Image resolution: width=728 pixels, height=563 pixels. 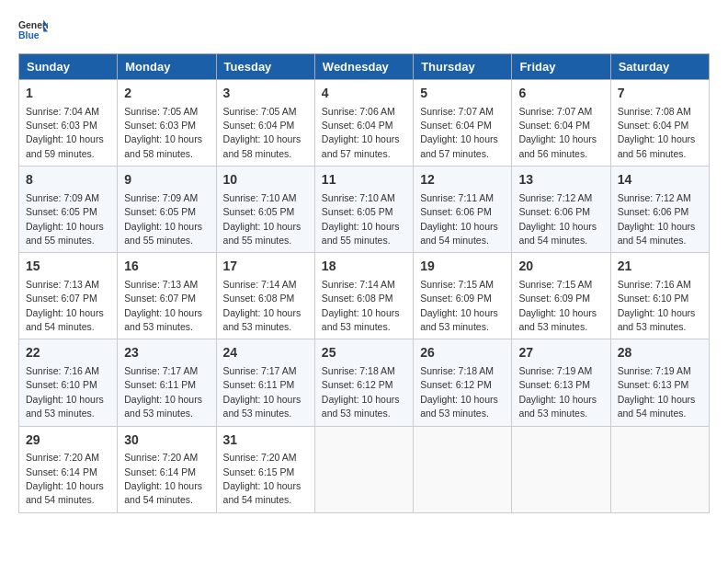 What do you see at coordinates (68, 267) in the screenshot?
I see `day-number: 15` at bounding box center [68, 267].